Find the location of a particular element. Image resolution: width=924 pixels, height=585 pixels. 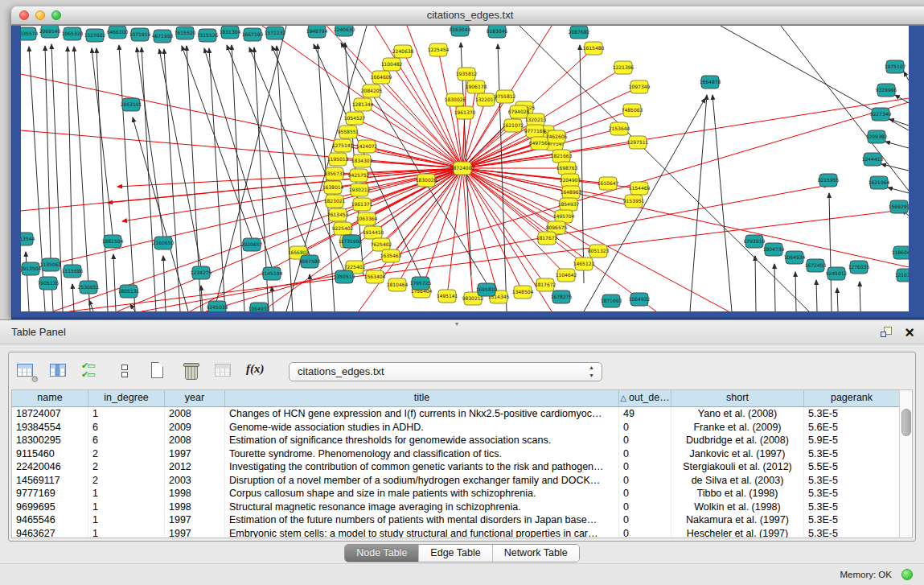

graph-node: 7615520 is located at coordinates (185, 33).